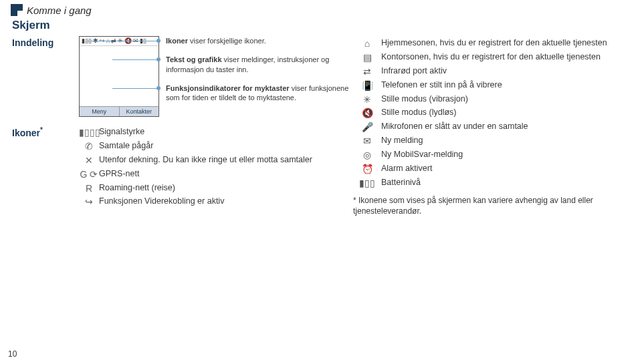 This screenshot has width=642, height=364. Describe the element at coordinates (89, 132) in the screenshot. I see `signal-strength-icon: ▮▯▯▯` at that location.